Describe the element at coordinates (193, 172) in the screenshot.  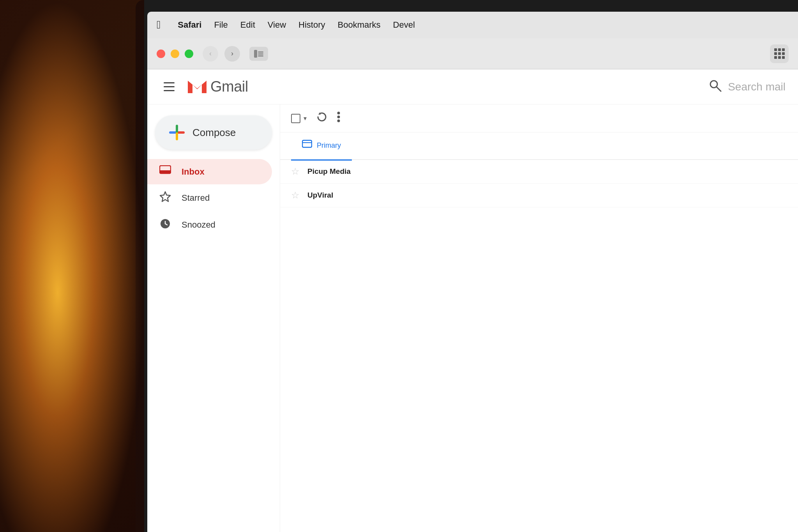
I see `inbox-label: Inbox` at that location.